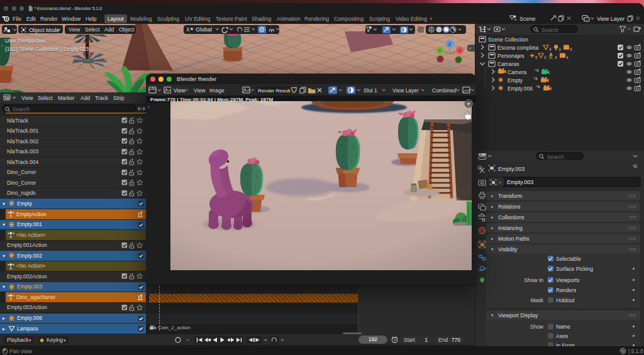 The image size is (644, 355). I want to click on svg-text: 5, so click(536, 58).